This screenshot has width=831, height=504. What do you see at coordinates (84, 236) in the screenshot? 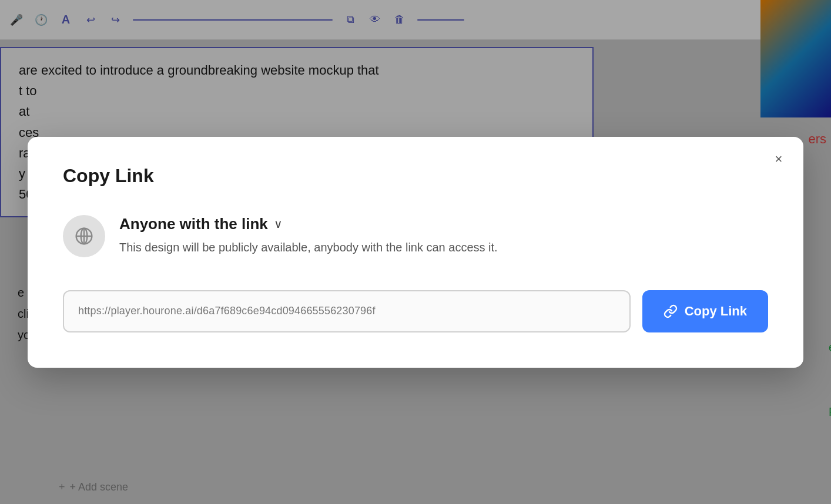
I see `globe-icon` at bounding box center [84, 236].